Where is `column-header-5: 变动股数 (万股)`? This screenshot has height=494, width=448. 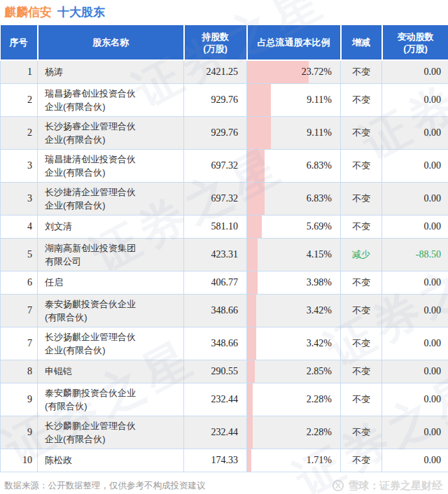 column-header-5: 变动股数 (万股) is located at coordinates (415, 43).